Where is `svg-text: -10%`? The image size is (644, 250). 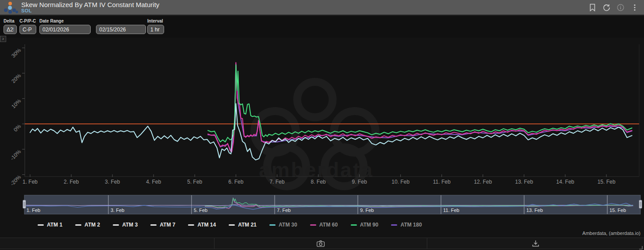 svg-text: -10% is located at coordinates (15, 155).